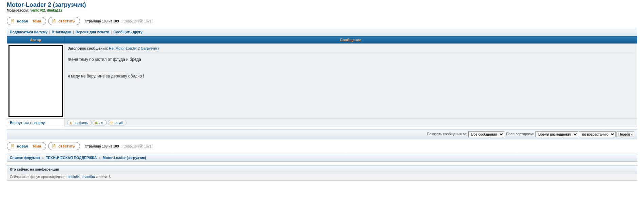  What do you see at coordinates (322, 21) in the screenshot?
I see `top-buttons-bar: новая тема ответить Страница 109 из 109 …` at bounding box center [322, 21].